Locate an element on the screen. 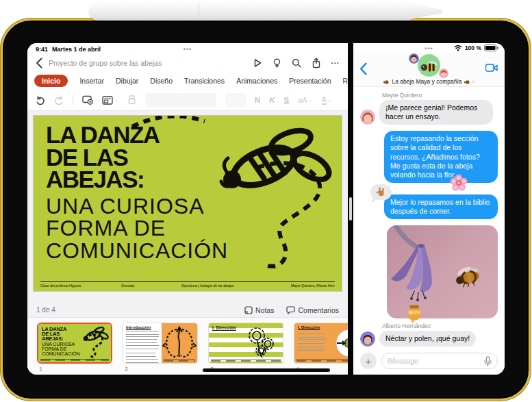  dictation-mic-icon is located at coordinates (487, 362).